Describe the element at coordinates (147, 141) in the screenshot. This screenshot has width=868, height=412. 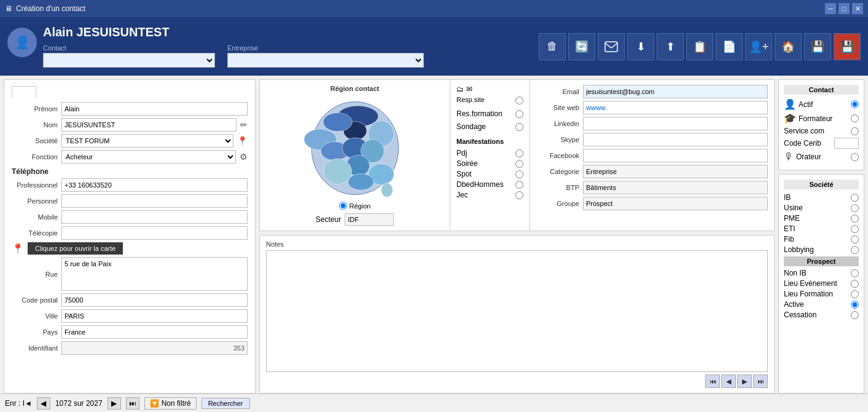
I see `societe-select: TEST FORUM` at that location.